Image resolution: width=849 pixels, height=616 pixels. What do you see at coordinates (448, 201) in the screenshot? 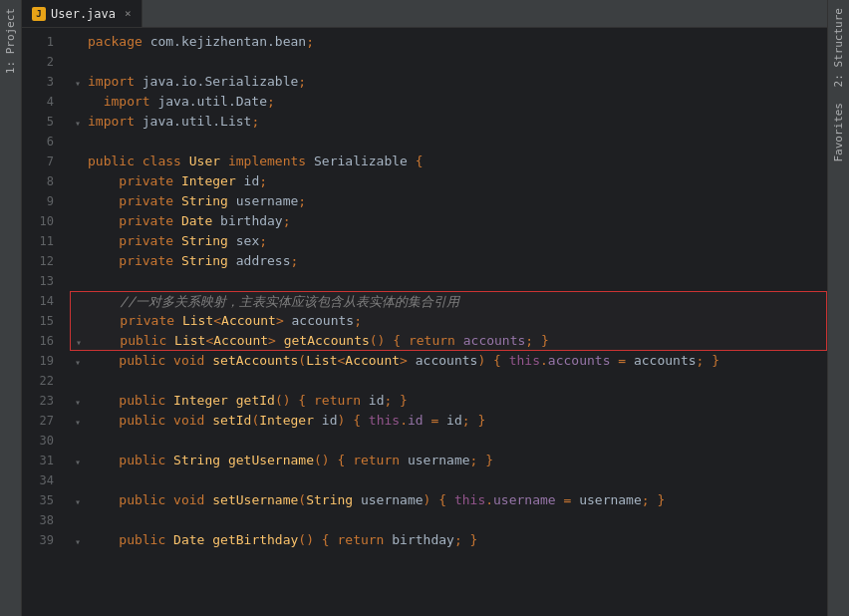
I see `code-line-9: private String username;` at bounding box center [448, 201].